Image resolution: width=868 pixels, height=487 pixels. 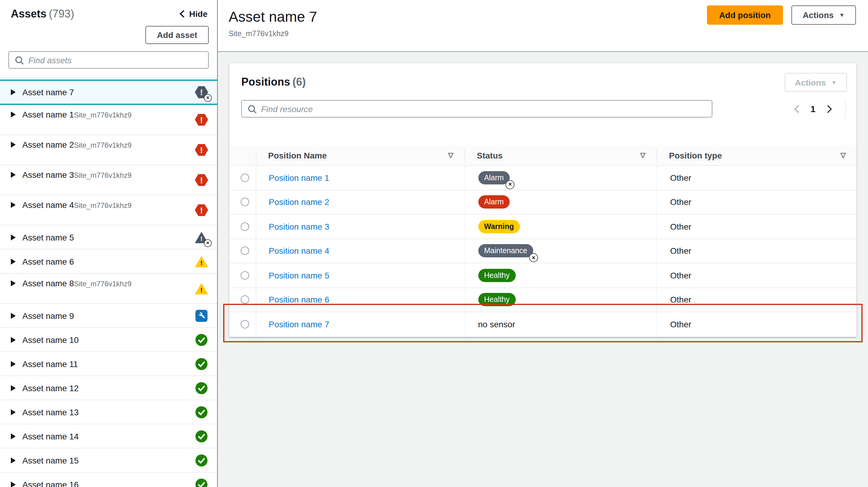 I want to click on next-page-button, so click(x=830, y=109).